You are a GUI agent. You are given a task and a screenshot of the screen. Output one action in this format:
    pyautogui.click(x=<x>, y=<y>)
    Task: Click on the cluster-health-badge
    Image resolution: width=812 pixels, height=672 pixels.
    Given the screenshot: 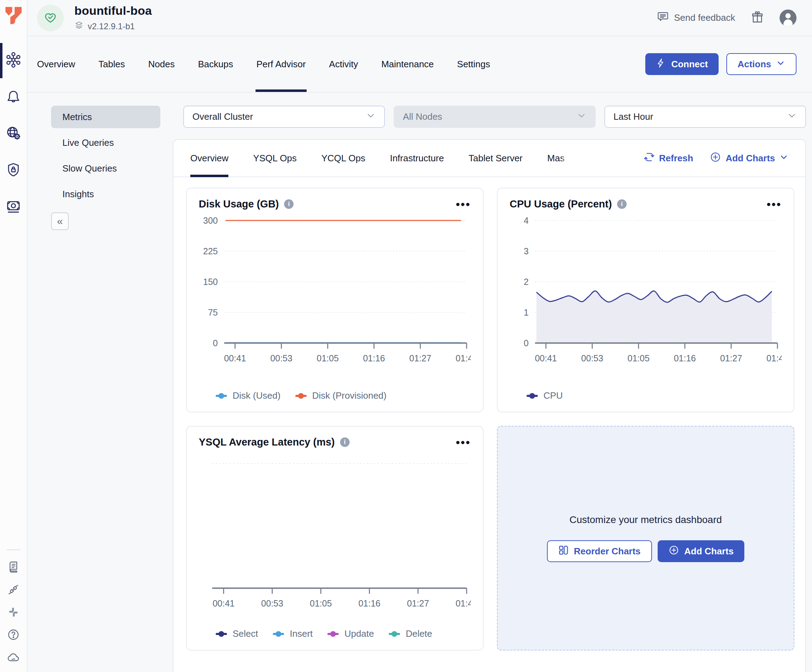 What is the action you would take?
    pyautogui.click(x=50, y=18)
    